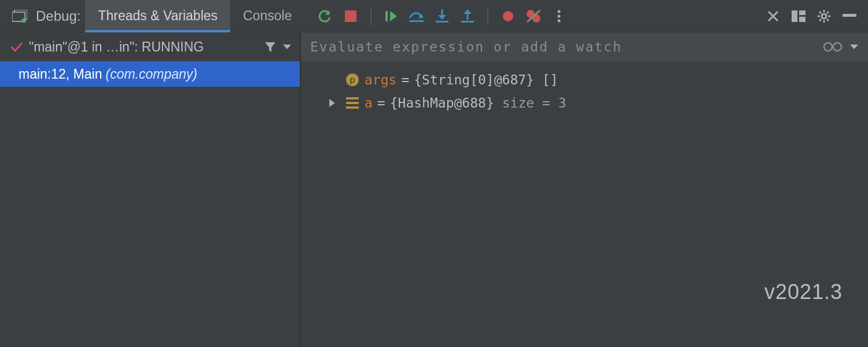 This screenshot has width=868, height=347. Describe the element at coordinates (157, 16) in the screenshot. I see `tab-threads-variables: Threads & Variables` at that location.